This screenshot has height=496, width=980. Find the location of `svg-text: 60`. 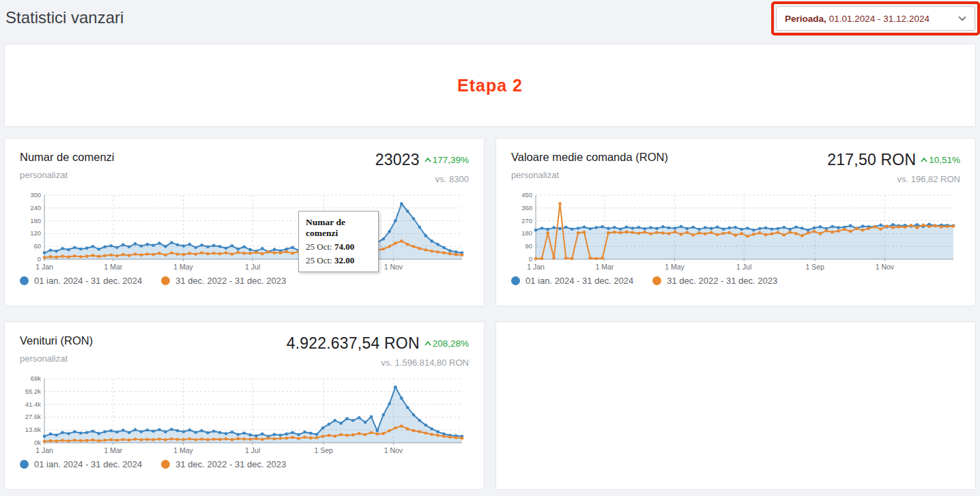

svg-text: 60 is located at coordinates (37, 246).